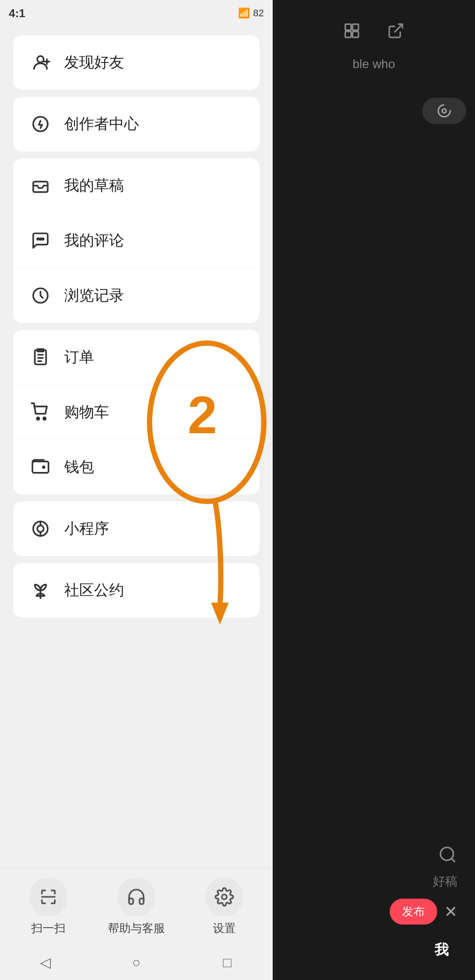  I want to click on nav-btn-home: ○, so click(136, 962).